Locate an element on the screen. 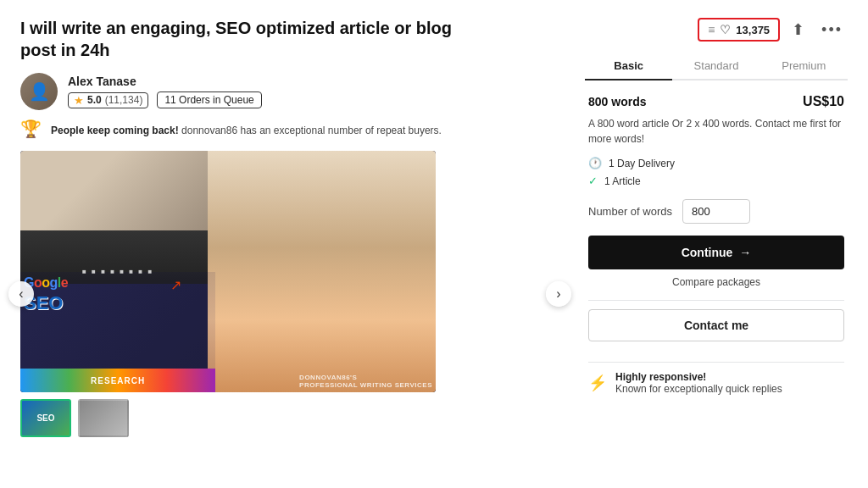 This screenshot has height=488, width=868. feature-delivery: 🕐 1 Day Delivery is located at coordinates (716, 163).